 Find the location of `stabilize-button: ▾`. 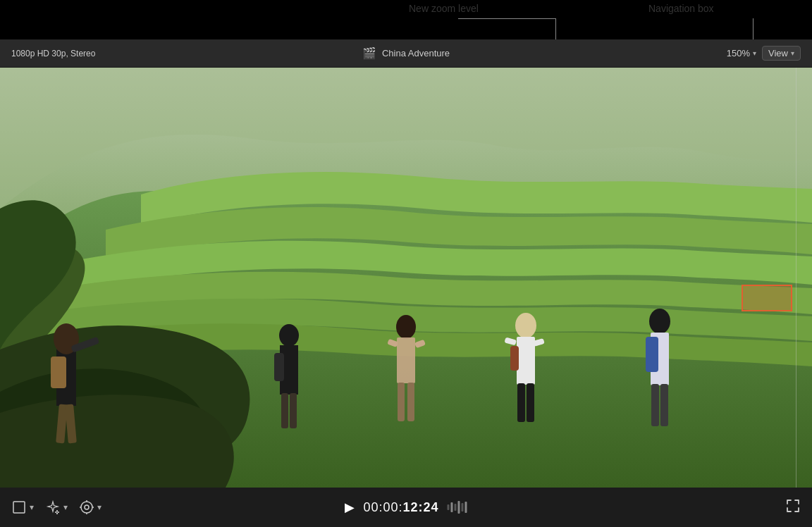

stabilize-button: ▾ is located at coordinates (90, 507).